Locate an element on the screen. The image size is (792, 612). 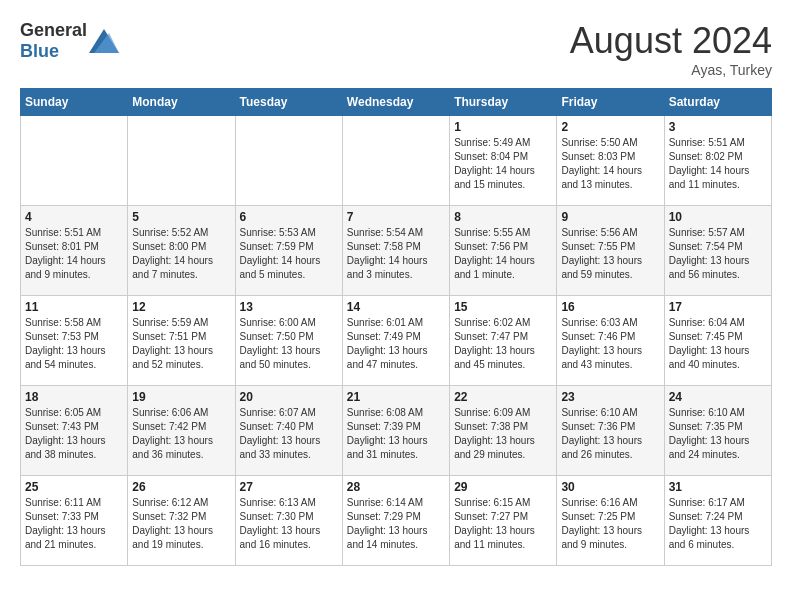
day-cell: 26Sunrise: 6:12 AM Sunset: 7:32 PM Dayli… is located at coordinates (182, 521).